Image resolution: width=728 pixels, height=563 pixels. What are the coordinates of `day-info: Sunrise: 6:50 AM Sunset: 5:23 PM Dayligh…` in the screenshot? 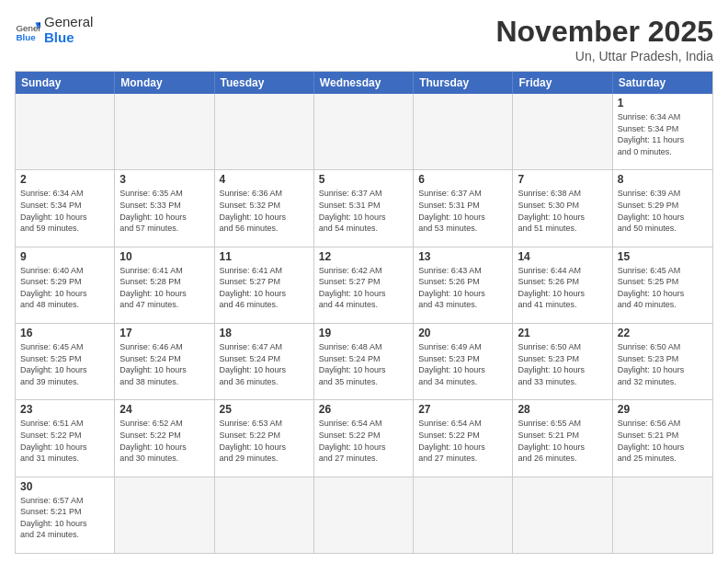 It's located at (663, 364).